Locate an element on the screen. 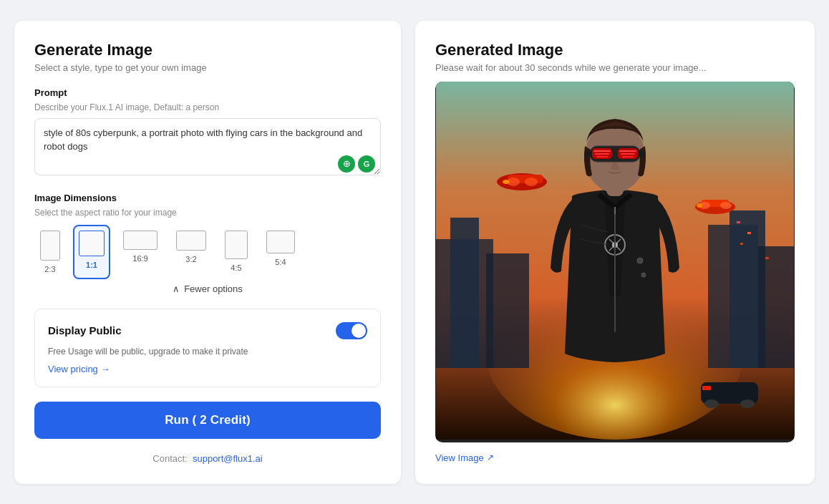  view-pricing-label: View pricing is located at coordinates (73, 369).